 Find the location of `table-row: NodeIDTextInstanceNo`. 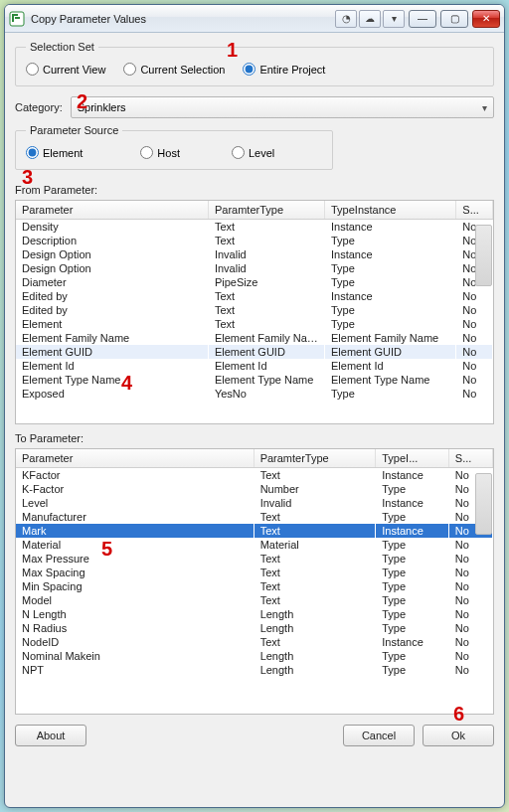

table-row: NodeIDTextInstanceNo is located at coordinates (254, 642).